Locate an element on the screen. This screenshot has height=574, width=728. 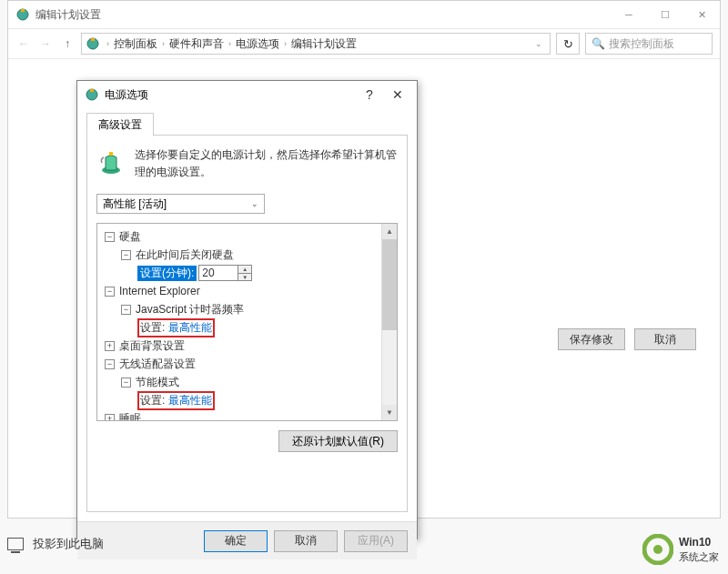
window-controls: ─ ☐ ✕ is located at coordinates (665, 15).